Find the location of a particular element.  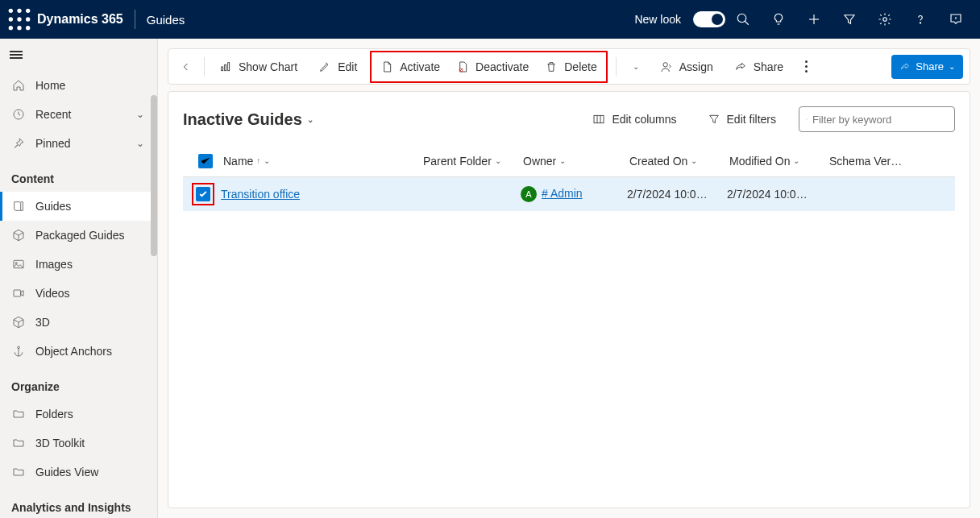

add-icon is located at coordinates (814, 19).